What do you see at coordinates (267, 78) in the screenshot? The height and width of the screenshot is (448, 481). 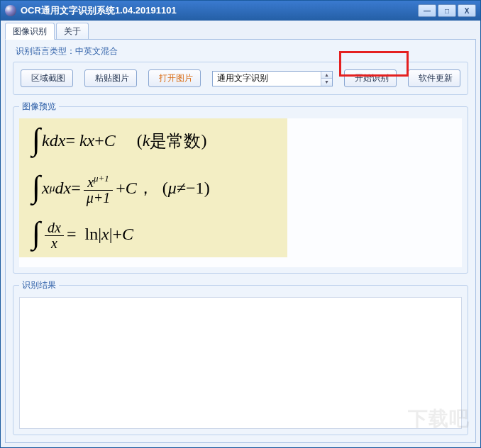 I see `mode-select-value: 通用文字识别` at bounding box center [267, 78].